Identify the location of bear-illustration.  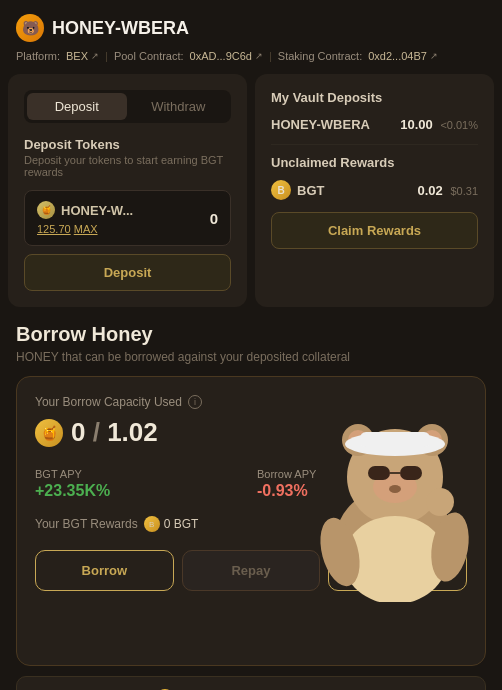
(395, 497).